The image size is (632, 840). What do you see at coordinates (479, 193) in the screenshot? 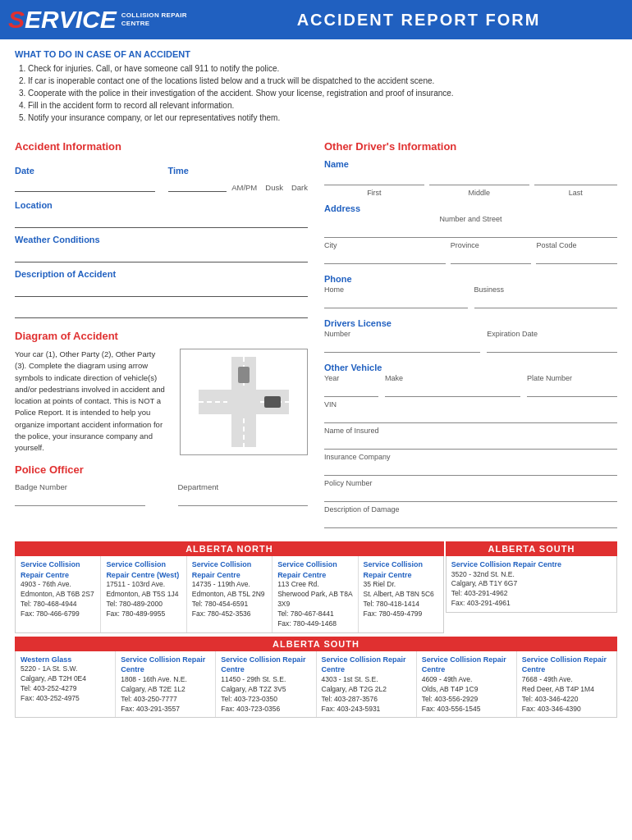
I see `middle-label: Middle` at bounding box center [479, 193].